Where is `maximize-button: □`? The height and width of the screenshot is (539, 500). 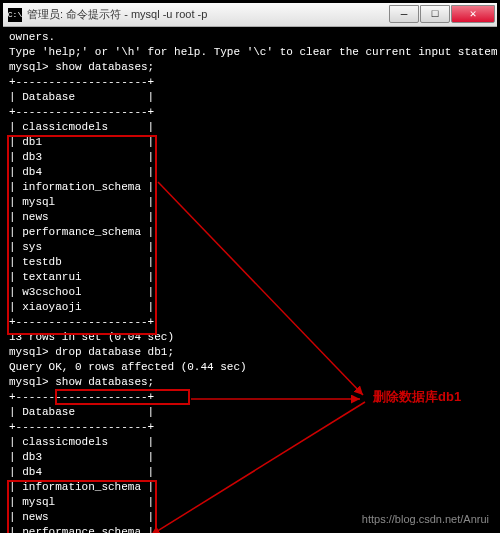
maximize-button: □ is located at coordinates (435, 14).